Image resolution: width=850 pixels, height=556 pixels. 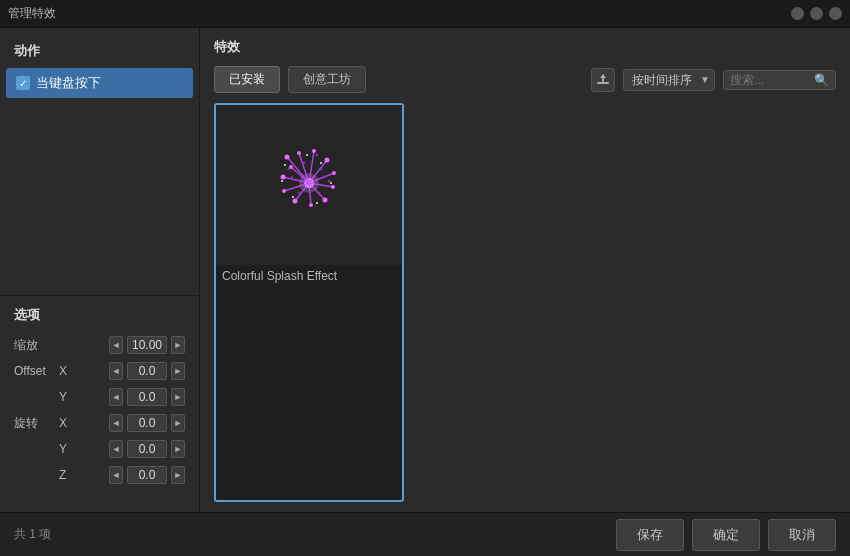 I want to click on effects-title: 特效, so click(x=525, y=47).